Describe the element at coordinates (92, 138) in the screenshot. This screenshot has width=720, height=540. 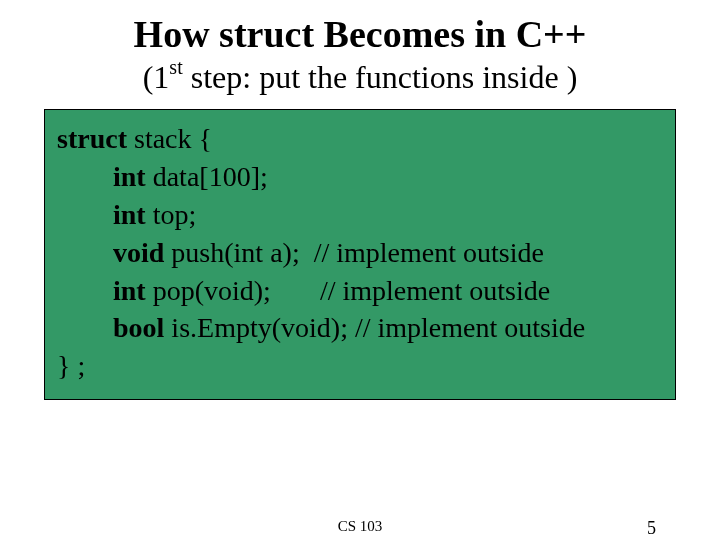
I see `keyword-struct: struct` at that location.